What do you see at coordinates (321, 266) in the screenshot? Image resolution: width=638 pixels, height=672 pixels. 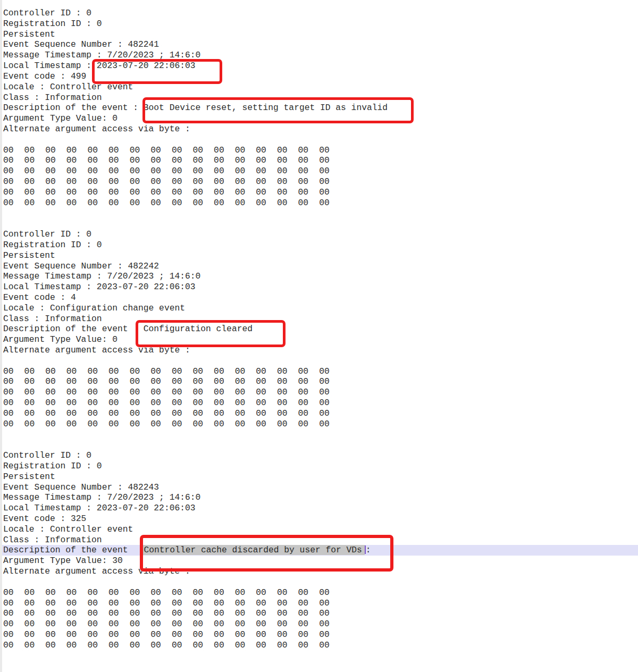 I see `log-line: Event Sequence Number : 482242` at bounding box center [321, 266].